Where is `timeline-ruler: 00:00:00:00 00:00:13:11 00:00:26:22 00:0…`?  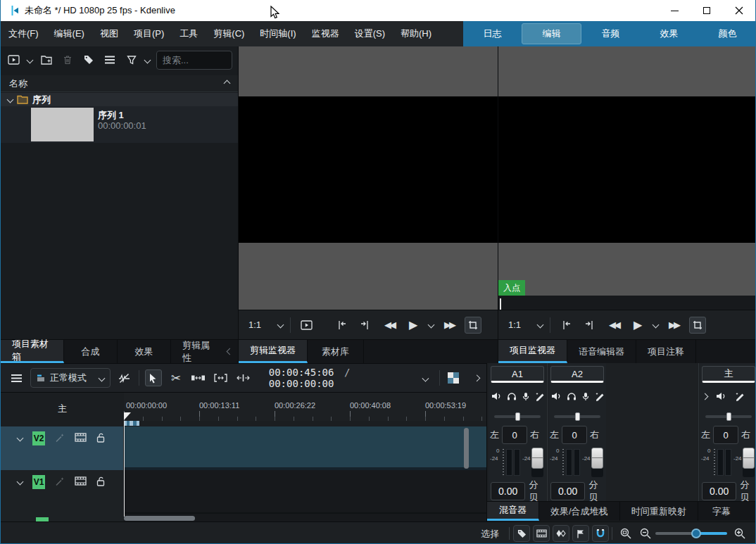 timeline-ruler: 00:00:00:00 00:00:13:11 00:00:26:22 00:0… is located at coordinates (305, 407).